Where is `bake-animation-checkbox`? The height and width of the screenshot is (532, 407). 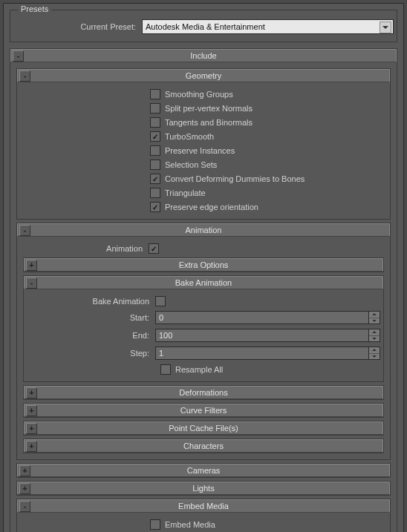 bake-animation-checkbox is located at coordinates (160, 301).